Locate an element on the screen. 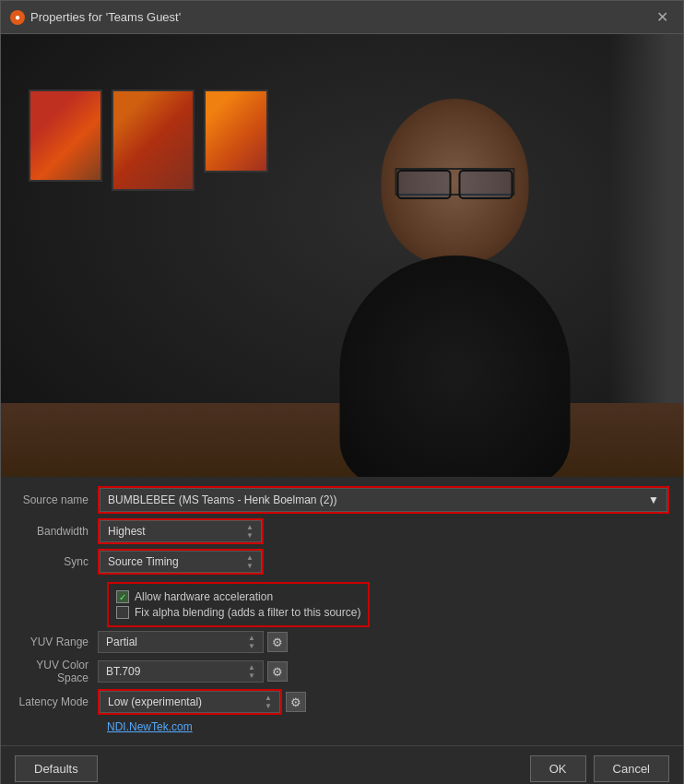 This screenshot has height=784, width=684. defaults-button: Defaults is located at coordinates (56, 769).